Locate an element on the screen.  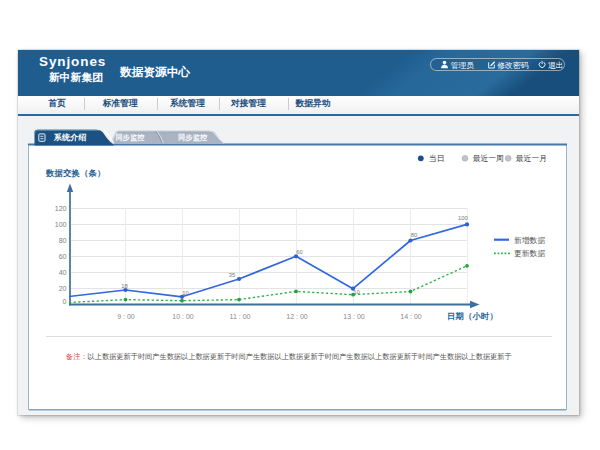
svg-text: 9 : 00 is located at coordinates (126, 316).